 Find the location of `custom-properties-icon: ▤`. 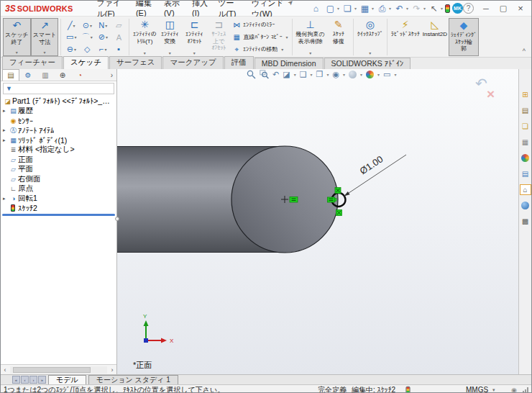

custom-properties-icon: ▤ is located at coordinates (526, 174).